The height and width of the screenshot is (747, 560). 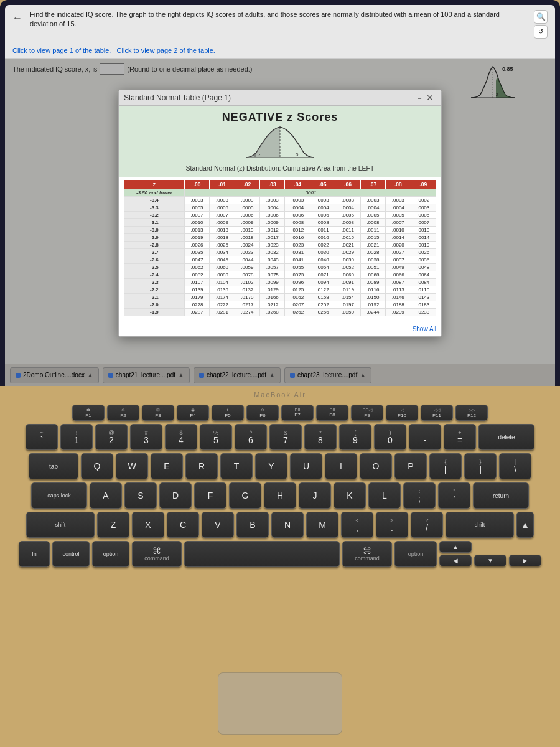 I want to click on show-all-link: Show All, so click(x=424, y=329).